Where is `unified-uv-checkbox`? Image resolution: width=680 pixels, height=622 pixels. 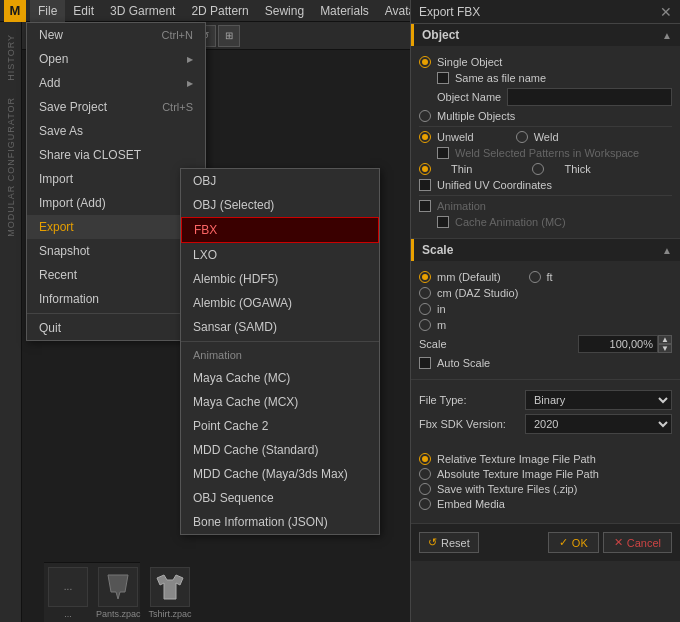
unified-uv-checkbox is located at coordinates (425, 185).